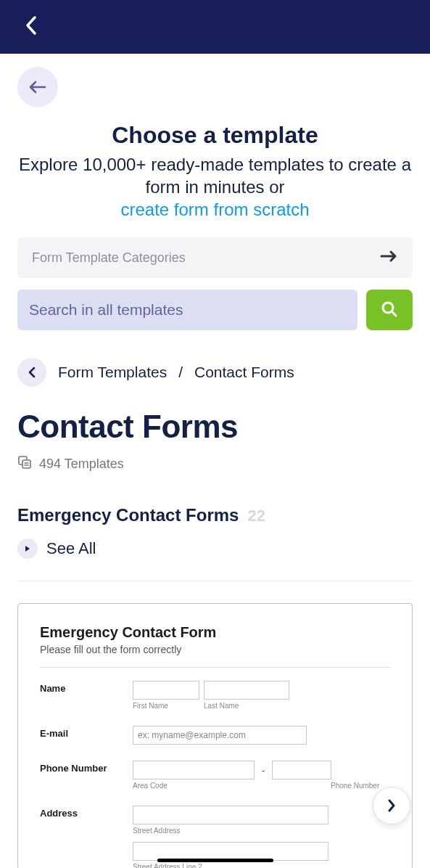 This screenshot has height=868, width=430. What do you see at coordinates (261, 865) in the screenshot?
I see `street-address2-sublabel: Street Address Line 2` at bounding box center [261, 865].